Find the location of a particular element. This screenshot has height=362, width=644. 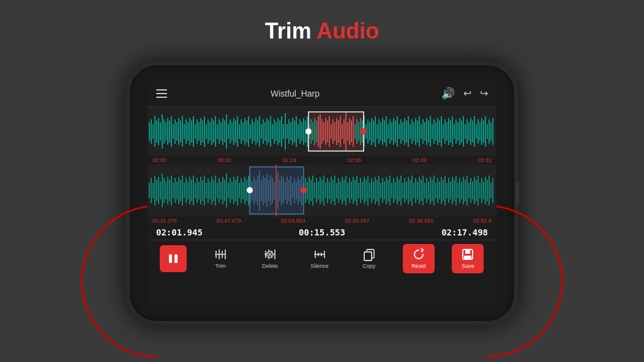

time-duration: 00:15.553 is located at coordinates (322, 232).